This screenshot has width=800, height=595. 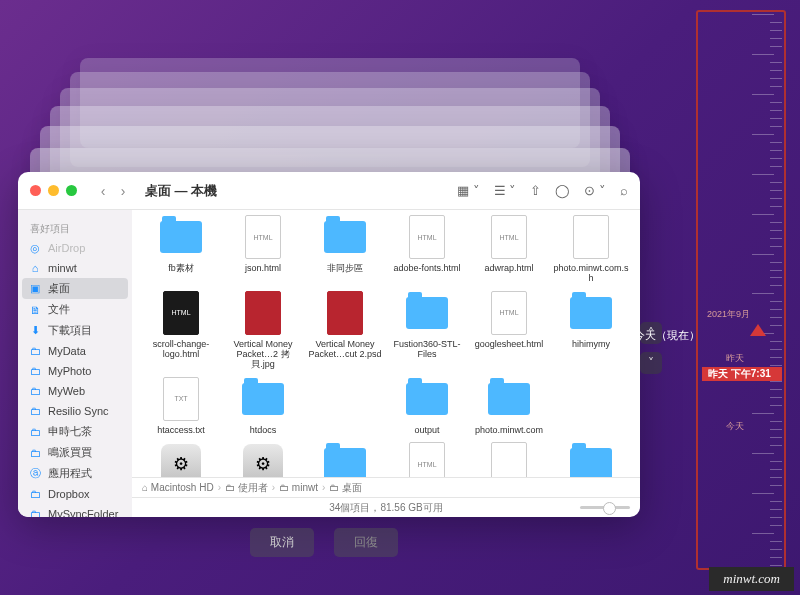 I want to click on sidebar-icon: ⓐ, so click(x=35, y=474).